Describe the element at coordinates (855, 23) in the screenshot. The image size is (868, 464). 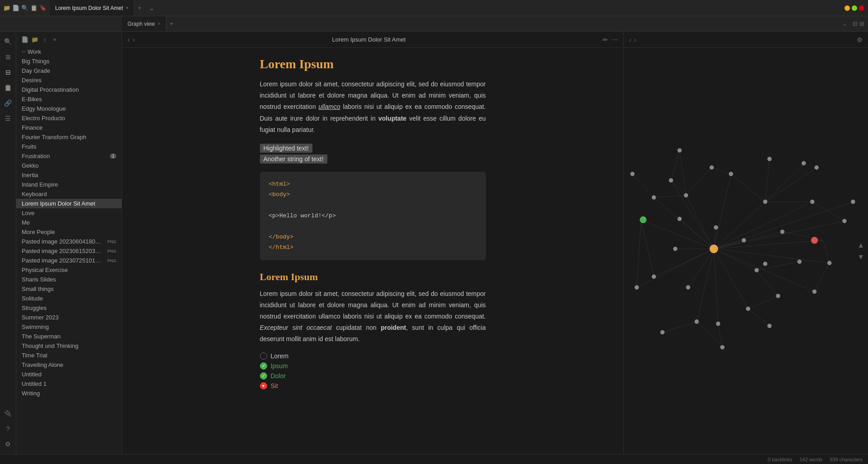
I see `split-icon: ⊟` at that location.